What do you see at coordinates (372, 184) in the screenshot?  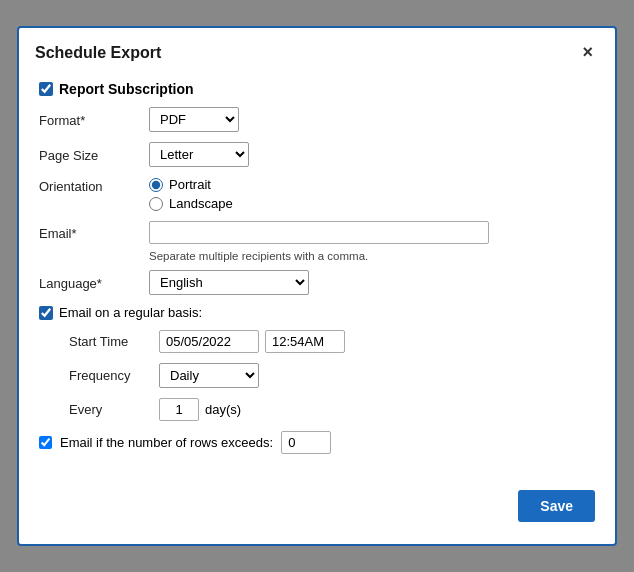 I see `portrait-radio-label: Portrait` at bounding box center [372, 184].